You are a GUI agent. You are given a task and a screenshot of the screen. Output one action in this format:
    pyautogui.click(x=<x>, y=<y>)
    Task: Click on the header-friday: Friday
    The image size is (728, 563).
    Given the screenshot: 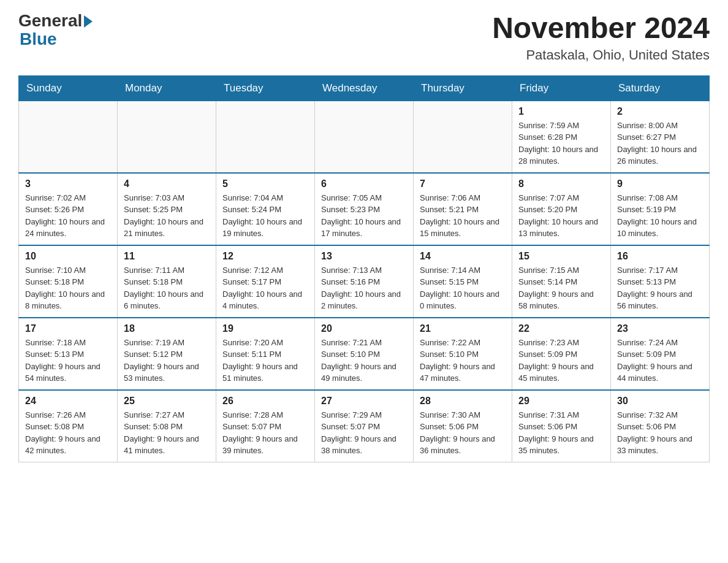 What is the action you would take?
    pyautogui.click(x=561, y=88)
    